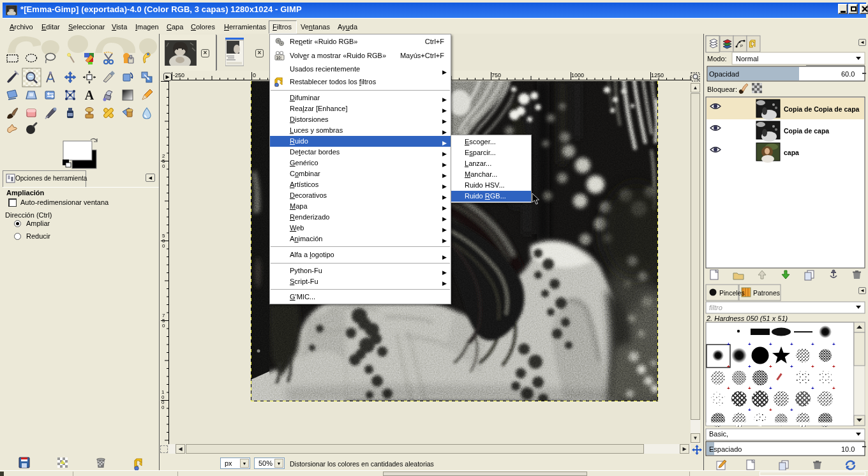  I want to click on svg-text: 10:, so click(280, 57).